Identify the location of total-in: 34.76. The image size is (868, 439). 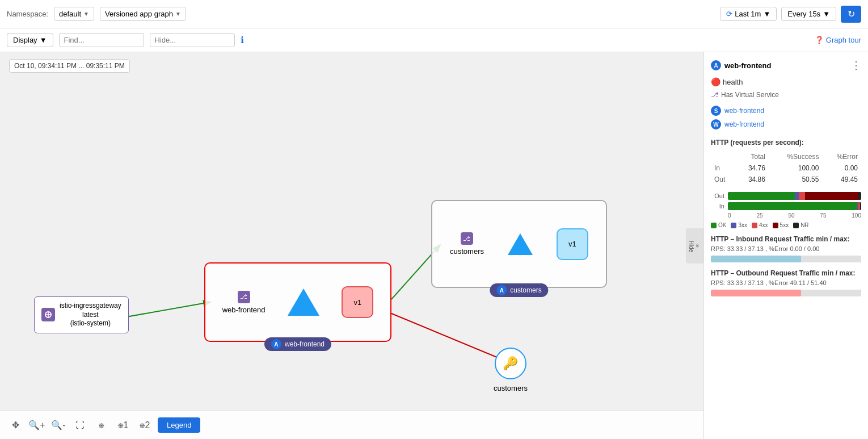
(752, 168).